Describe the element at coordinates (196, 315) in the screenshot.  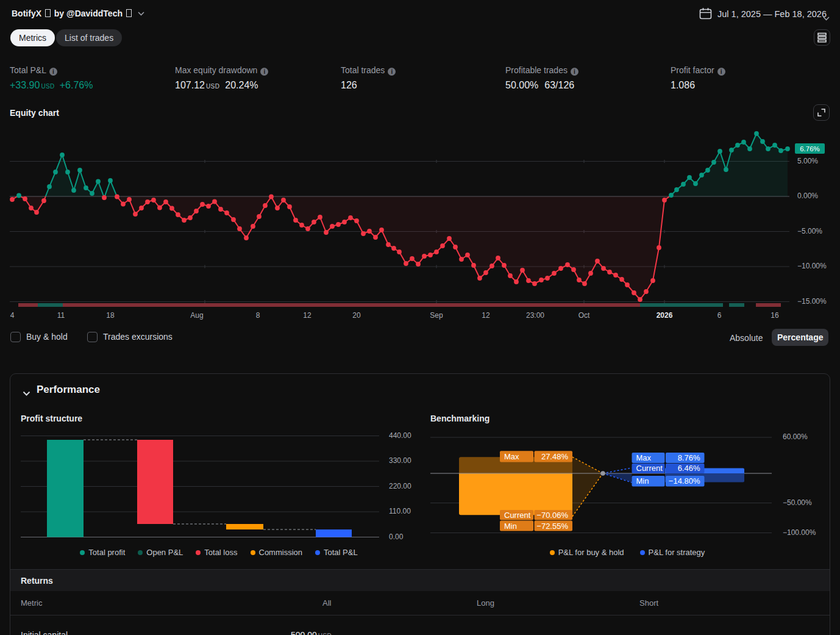
I see `svg-text: Aug` at that location.